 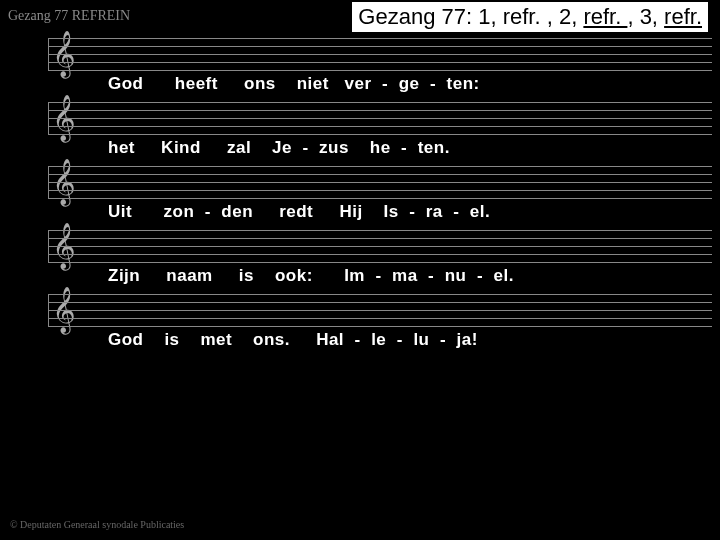 What do you see at coordinates (279, 148) in the screenshot?
I see `lyric-line: het Kind zal Je - zus he - ten.` at bounding box center [279, 148].